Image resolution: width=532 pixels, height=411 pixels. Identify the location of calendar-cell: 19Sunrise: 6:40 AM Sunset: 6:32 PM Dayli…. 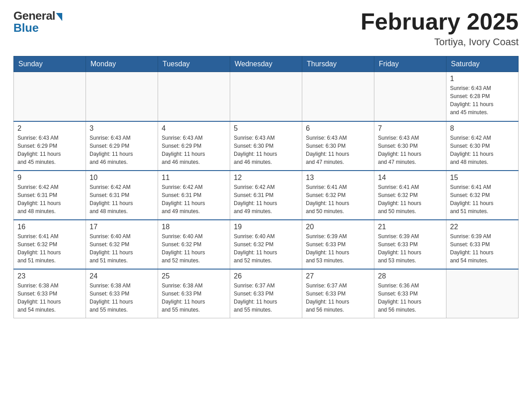
(266, 244).